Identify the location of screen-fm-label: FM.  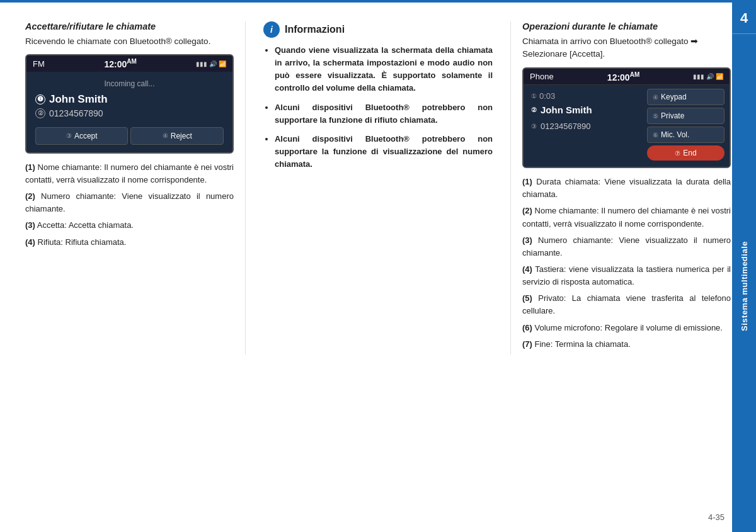
(39, 64).